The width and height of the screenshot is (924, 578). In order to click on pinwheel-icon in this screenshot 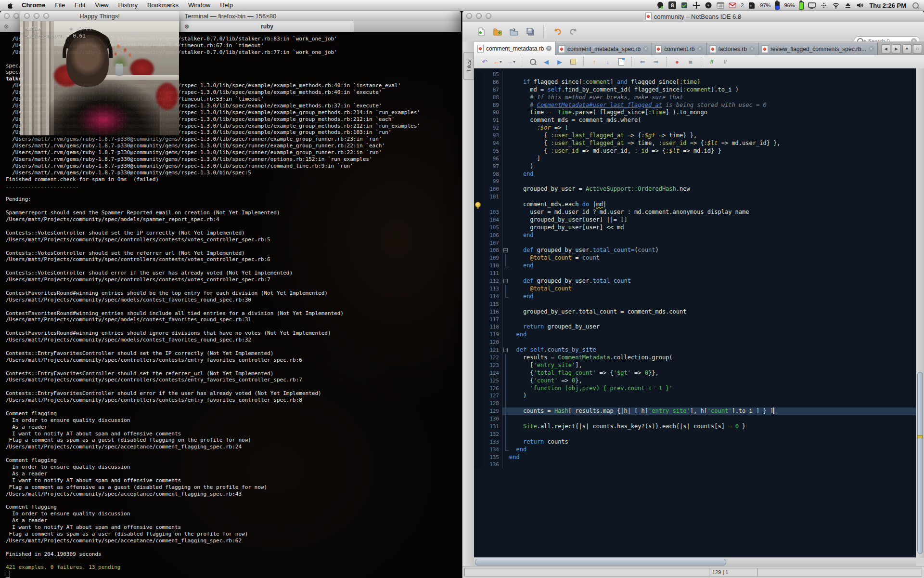, I will do `click(708, 5)`.